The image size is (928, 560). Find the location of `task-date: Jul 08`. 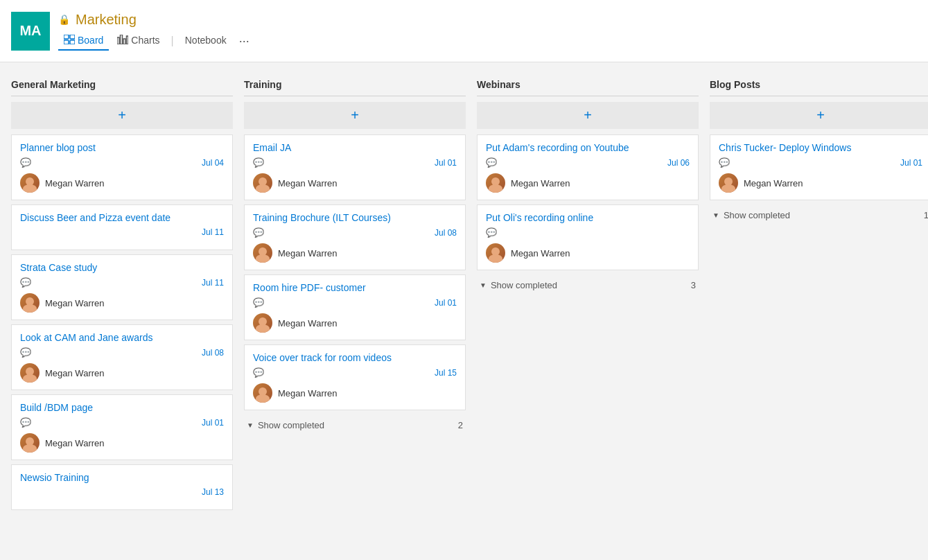

task-date: Jul 08 is located at coordinates (446, 233).